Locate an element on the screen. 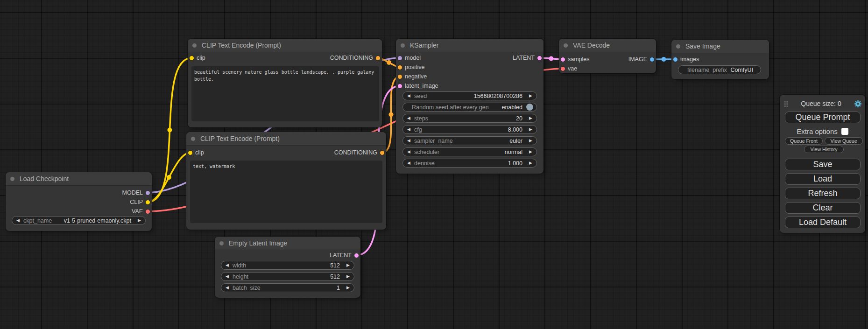 This screenshot has width=868, height=329. settings-gear-icon is located at coordinates (858, 104).